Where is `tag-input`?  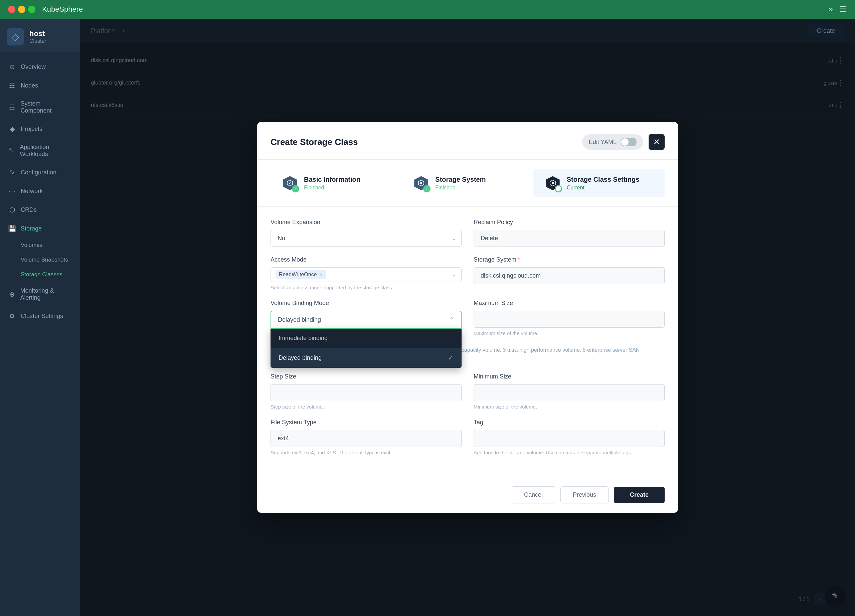
tag-input is located at coordinates (569, 438).